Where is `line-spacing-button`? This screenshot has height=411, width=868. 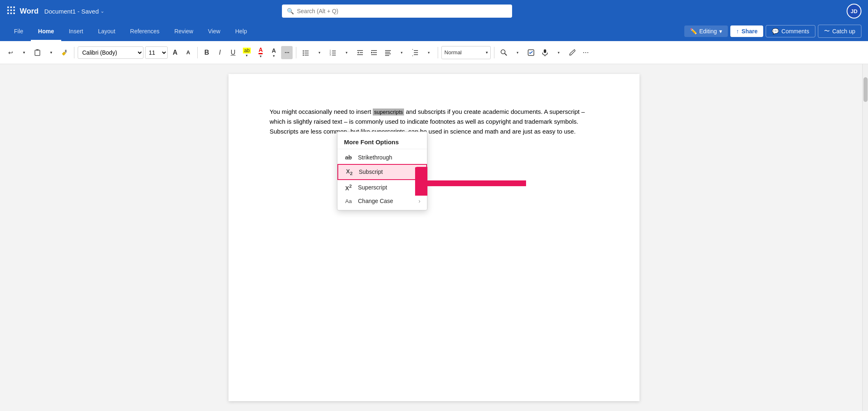 line-spacing-button is located at coordinates (415, 53).